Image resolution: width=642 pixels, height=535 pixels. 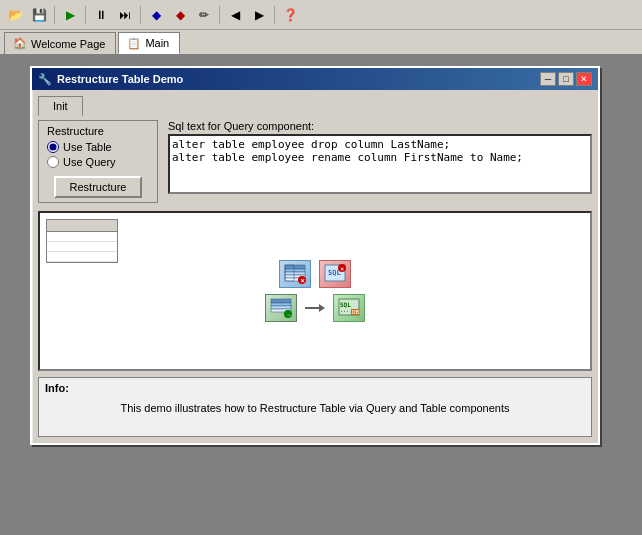 I want to click on pause-icon: ⏸, so click(x=101, y=15).